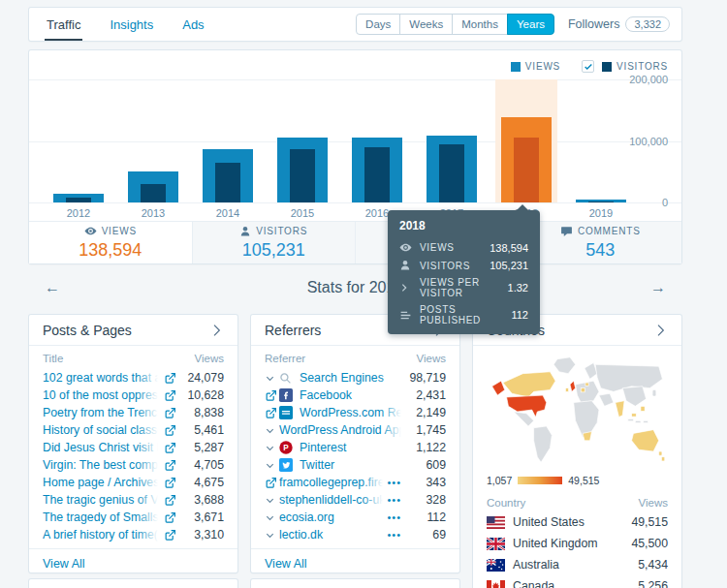  What do you see at coordinates (587, 66) in the screenshot?
I see `visitors-legend-checkbox` at bounding box center [587, 66].